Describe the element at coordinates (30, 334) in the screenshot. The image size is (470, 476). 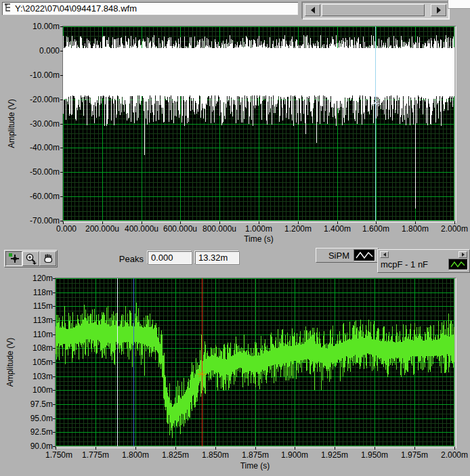
I see `y-tick-label: 110m` at that location.